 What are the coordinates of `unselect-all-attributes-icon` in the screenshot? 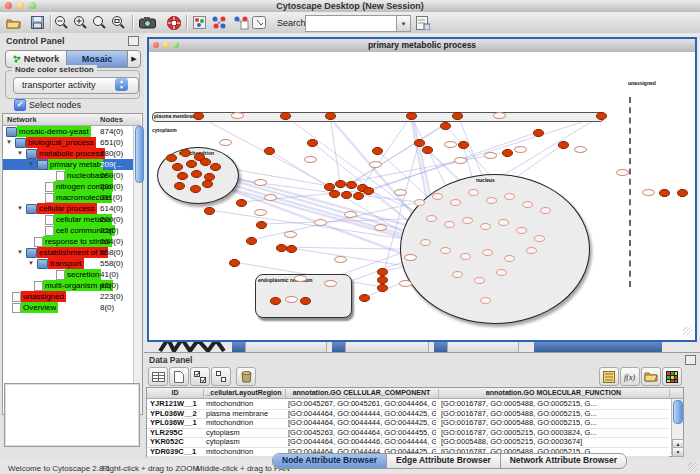 It's located at (221, 376).